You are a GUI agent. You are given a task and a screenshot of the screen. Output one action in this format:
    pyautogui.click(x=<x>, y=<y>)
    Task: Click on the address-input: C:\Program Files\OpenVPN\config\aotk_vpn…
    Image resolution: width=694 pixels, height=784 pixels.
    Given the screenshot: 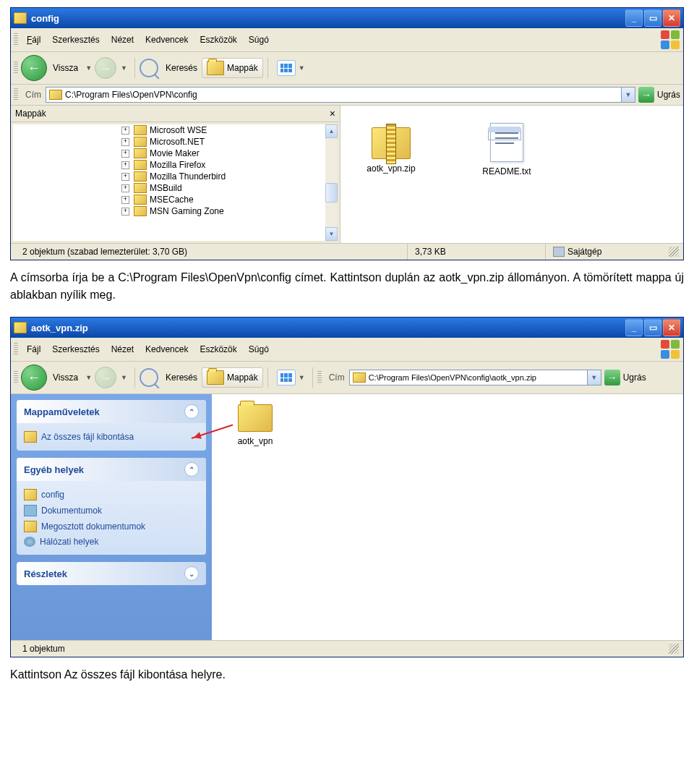 What is the action you would take?
    pyautogui.click(x=468, y=378)
    